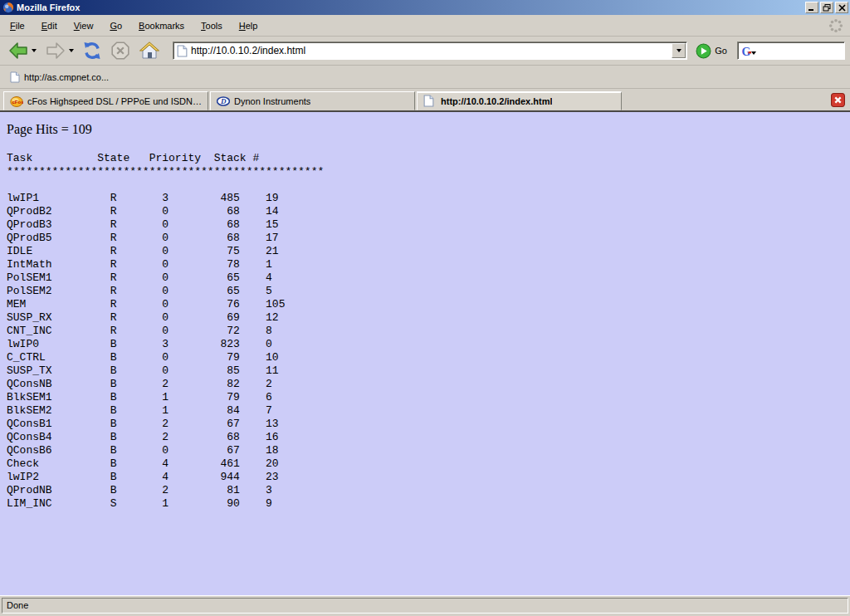  Describe the element at coordinates (827, 7) in the screenshot. I see `window-controls` at that location.